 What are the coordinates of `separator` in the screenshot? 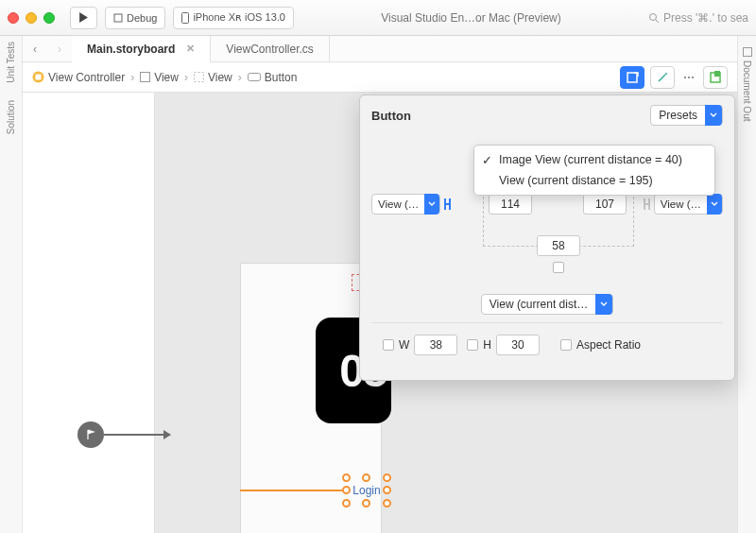 It's located at (547, 323).